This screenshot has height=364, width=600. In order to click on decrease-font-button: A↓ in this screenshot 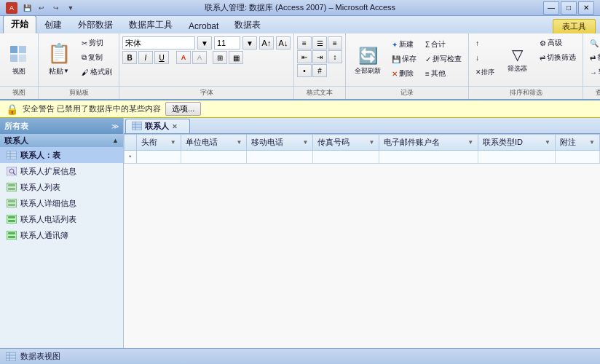, I will do `click(283, 43)`.